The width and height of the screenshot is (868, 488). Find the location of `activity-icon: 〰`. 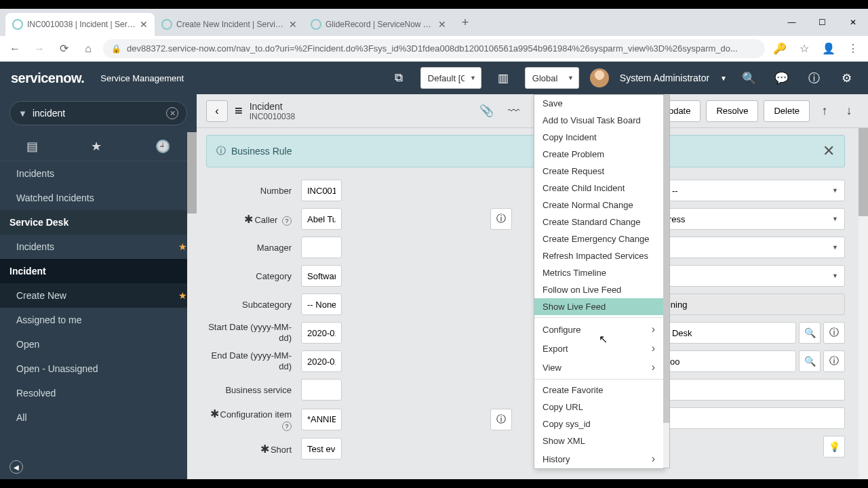

activity-icon: 〰 is located at coordinates (514, 111).